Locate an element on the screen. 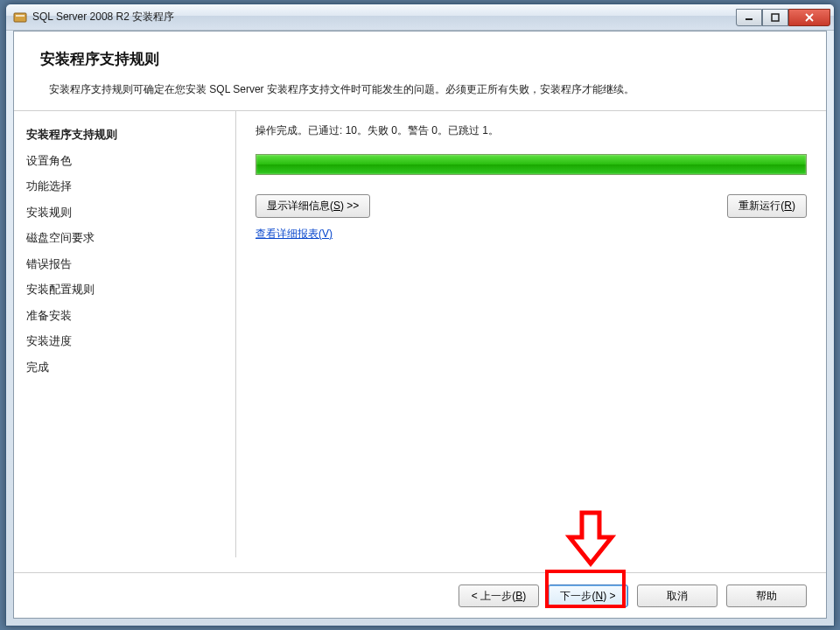 The height and width of the screenshot is (630, 840). sidebar-item-label: 磁盘空间要求 is located at coordinates (60, 238).